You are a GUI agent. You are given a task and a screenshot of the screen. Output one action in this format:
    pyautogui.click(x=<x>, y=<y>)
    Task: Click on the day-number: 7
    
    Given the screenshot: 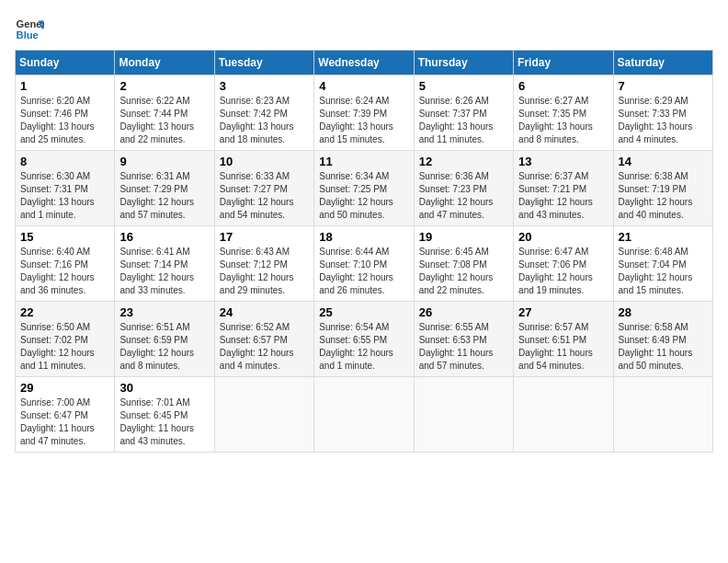 What is the action you would take?
    pyautogui.click(x=664, y=86)
    